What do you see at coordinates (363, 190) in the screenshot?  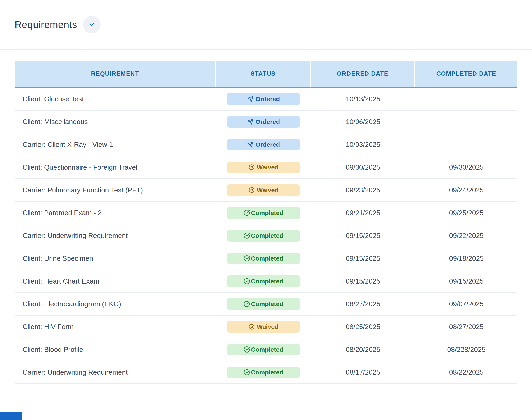 I see `ordered-date-cell: 09/23/2025` at bounding box center [363, 190].